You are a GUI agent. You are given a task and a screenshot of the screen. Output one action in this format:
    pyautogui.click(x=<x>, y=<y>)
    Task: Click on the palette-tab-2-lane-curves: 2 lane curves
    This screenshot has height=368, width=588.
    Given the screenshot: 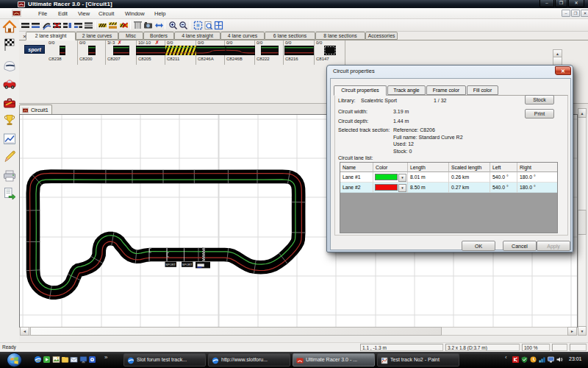 What is the action you would take?
    pyautogui.click(x=97, y=35)
    